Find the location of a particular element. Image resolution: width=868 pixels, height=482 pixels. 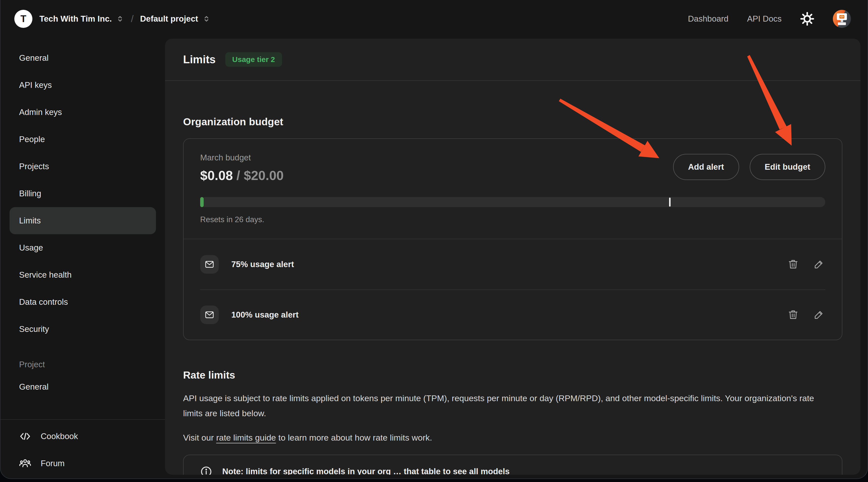

project-name: Default project is located at coordinates (169, 19).